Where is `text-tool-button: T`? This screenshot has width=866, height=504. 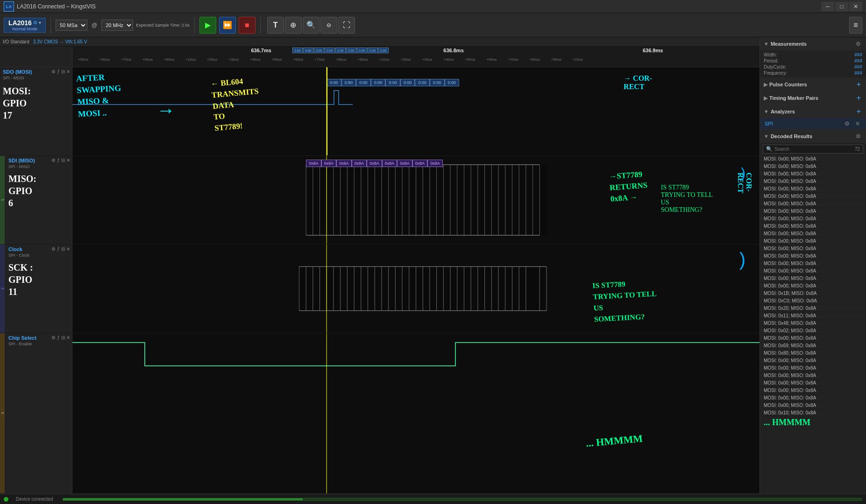
text-tool-button: T is located at coordinates (276, 25).